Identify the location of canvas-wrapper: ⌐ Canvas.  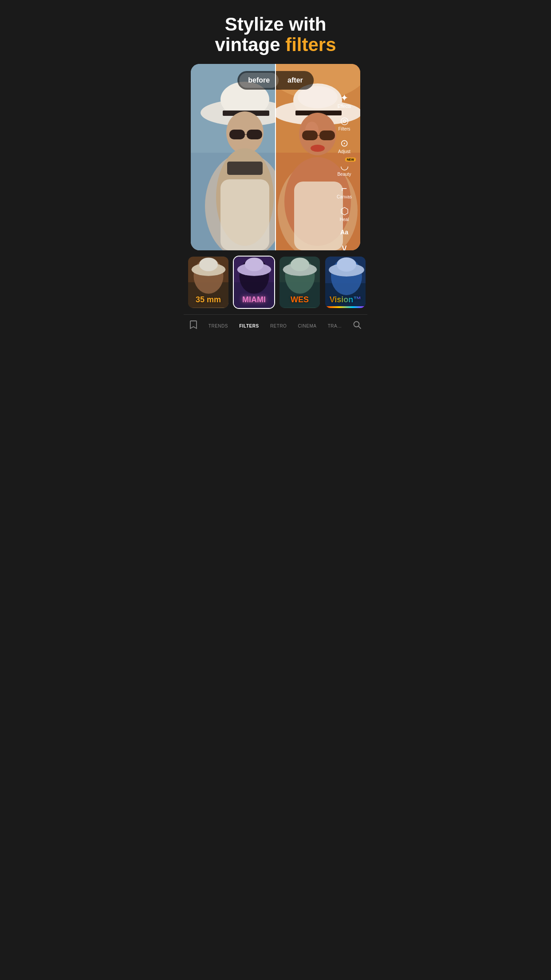
(344, 192).